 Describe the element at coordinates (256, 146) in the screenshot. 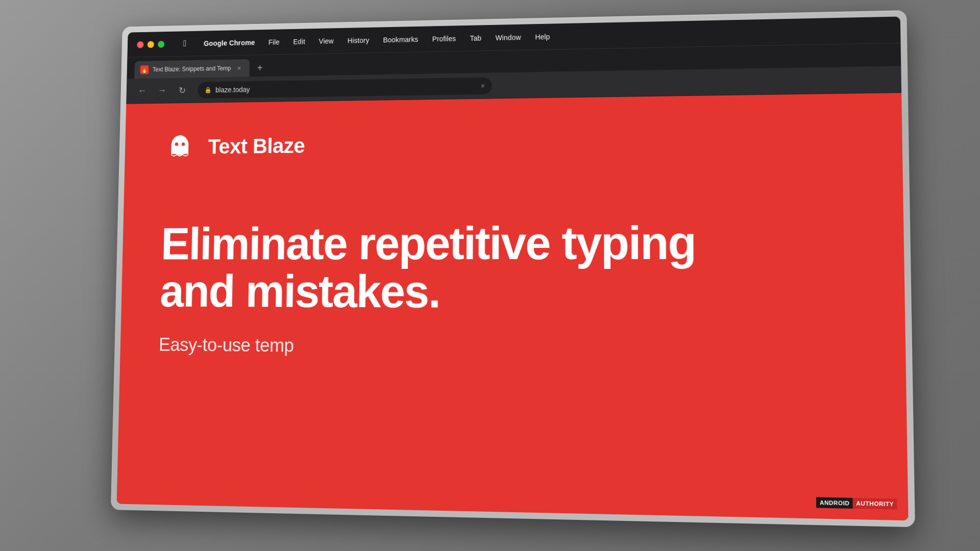

I see `site-brand-name: Text Blaze` at that location.